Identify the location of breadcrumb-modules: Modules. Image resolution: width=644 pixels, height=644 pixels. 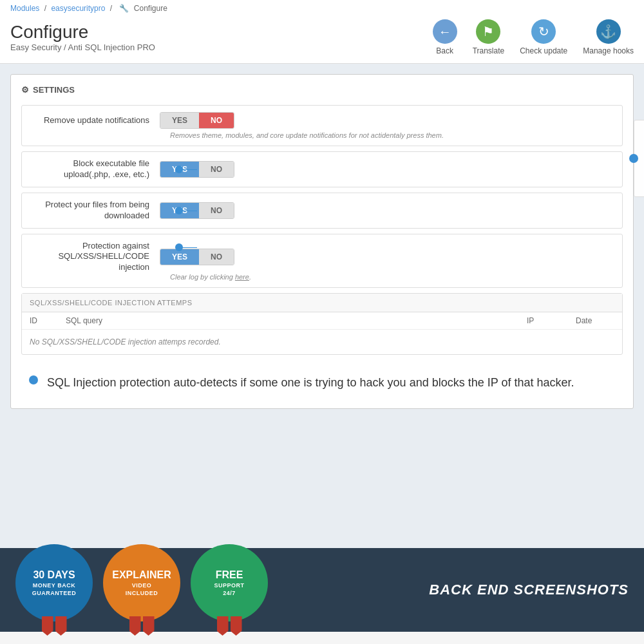
(24, 8).